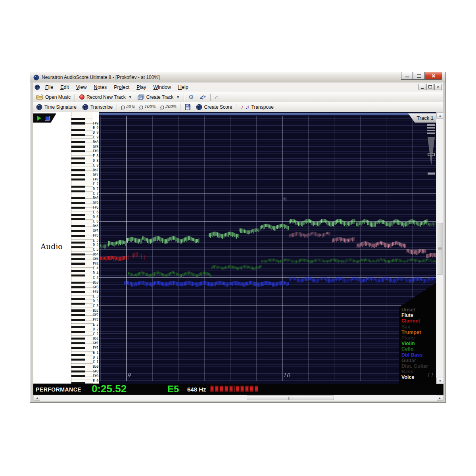 This screenshot has width=476, height=476. Describe the element at coordinates (78, 208) in the screenshot. I see `black-key-F#6` at that location.